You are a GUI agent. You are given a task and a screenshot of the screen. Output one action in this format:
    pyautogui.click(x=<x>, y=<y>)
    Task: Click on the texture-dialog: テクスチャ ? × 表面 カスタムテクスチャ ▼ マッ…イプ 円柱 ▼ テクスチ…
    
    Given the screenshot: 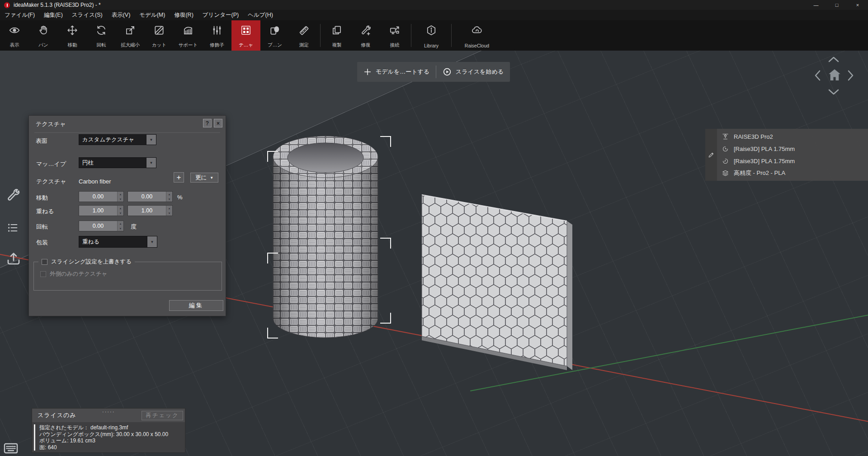 What is the action you would take?
    pyautogui.click(x=127, y=216)
    